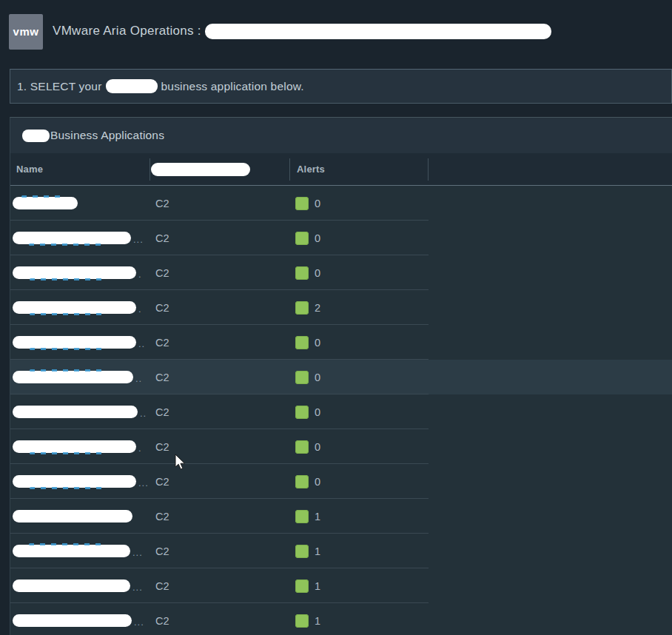 The width and height of the screenshot is (672, 635). What do you see at coordinates (107, 135) in the screenshot?
I see `widget-title: Business Applications` at bounding box center [107, 135].